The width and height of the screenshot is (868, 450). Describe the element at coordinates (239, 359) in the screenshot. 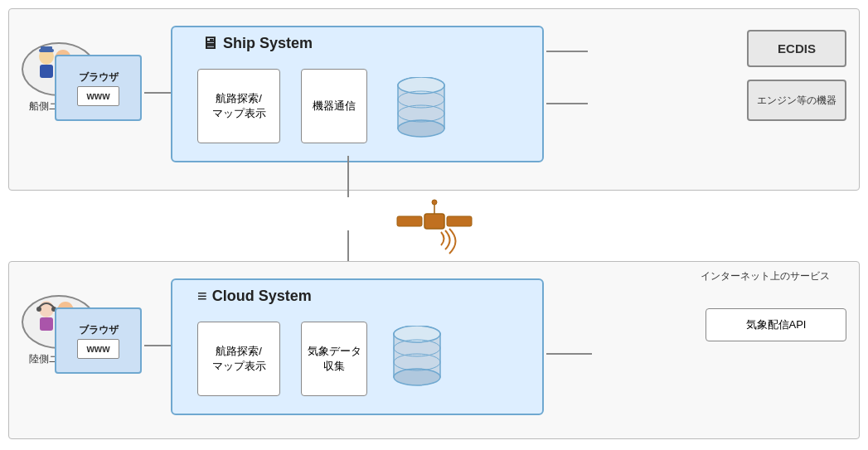

I see `cloud-func1-label: 航路探索/マップ表示` at that location.